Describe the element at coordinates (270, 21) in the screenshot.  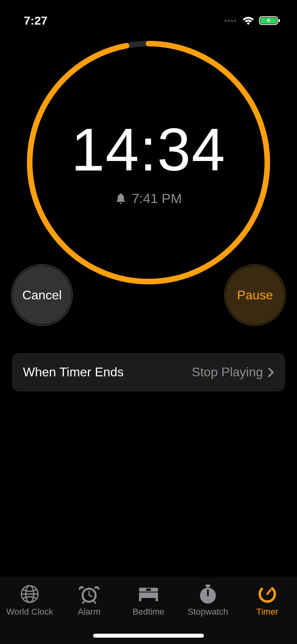
I see `battery-charging-icon` at that location.